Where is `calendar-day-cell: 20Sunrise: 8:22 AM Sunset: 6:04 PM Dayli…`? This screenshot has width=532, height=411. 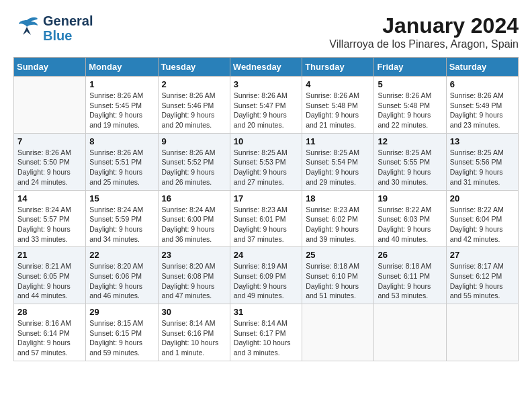 calendar-day-cell: 20Sunrise: 8:22 AM Sunset: 6:04 PM Dayli… is located at coordinates (482, 219).